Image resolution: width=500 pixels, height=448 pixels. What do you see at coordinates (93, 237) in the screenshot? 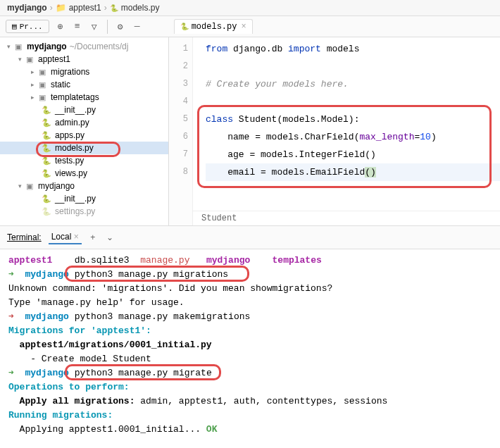
I see `add-terminal-button: +` at bounding box center [93, 237].